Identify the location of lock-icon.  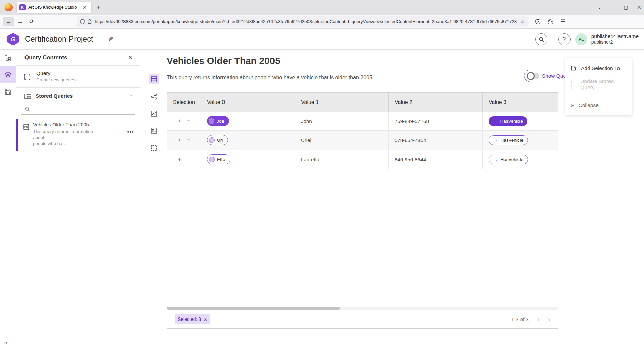
(90, 21).